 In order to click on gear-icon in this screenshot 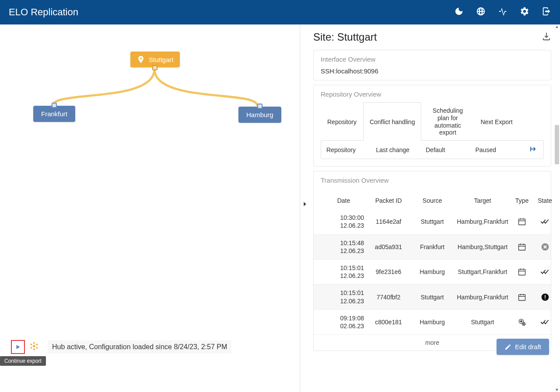, I will do `click(525, 12)`.